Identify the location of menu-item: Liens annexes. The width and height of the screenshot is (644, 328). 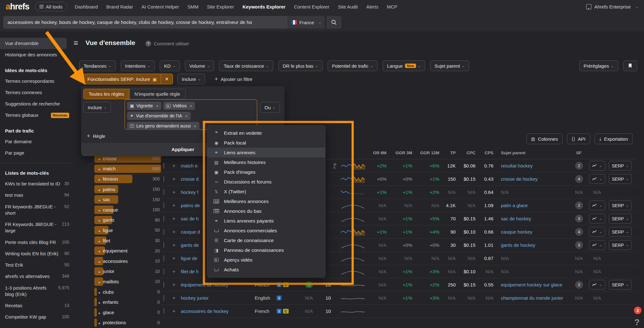
(266, 152).